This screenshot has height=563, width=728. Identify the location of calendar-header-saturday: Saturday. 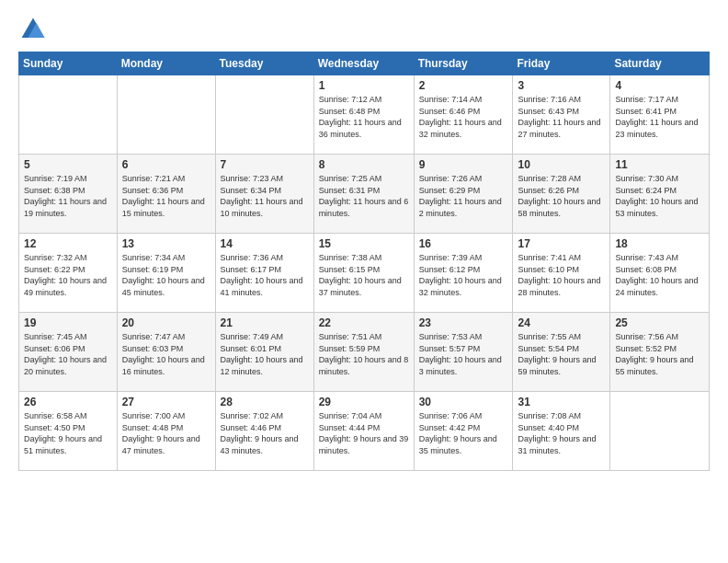
(660, 64).